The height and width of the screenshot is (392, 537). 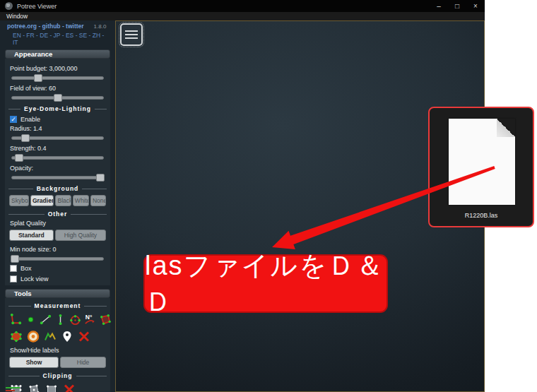 I want to click on screen-clip-icon, so click(x=52, y=387).